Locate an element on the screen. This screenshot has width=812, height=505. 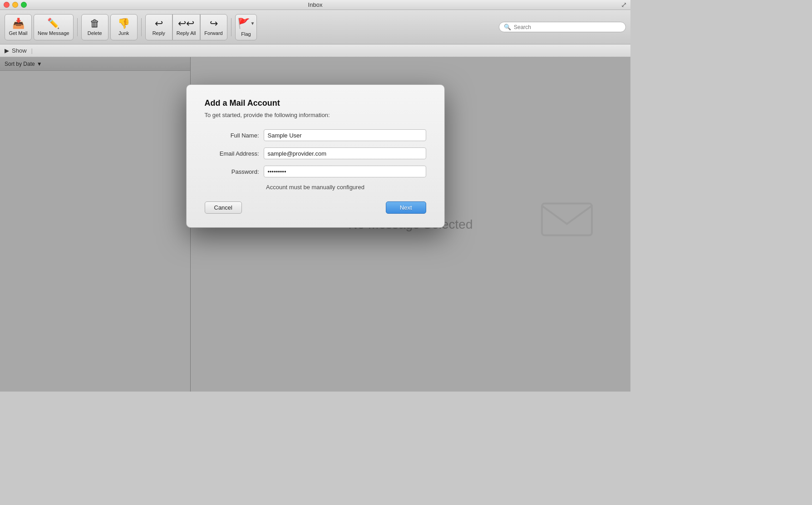
reply-button: ↩ Reply is located at coordinates (159, 27).